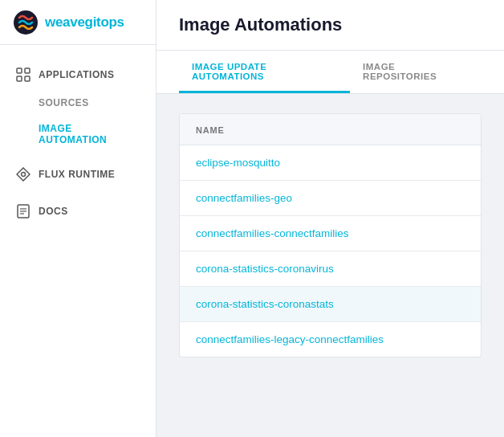  I want to click on logo-text: weavegitops, so click(85, 22).